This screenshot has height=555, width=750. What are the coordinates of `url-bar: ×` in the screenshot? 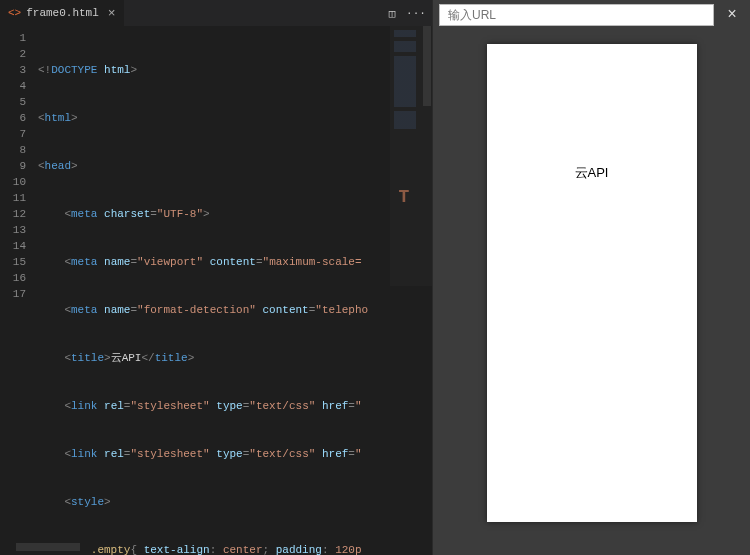 It's located at (592, 15).